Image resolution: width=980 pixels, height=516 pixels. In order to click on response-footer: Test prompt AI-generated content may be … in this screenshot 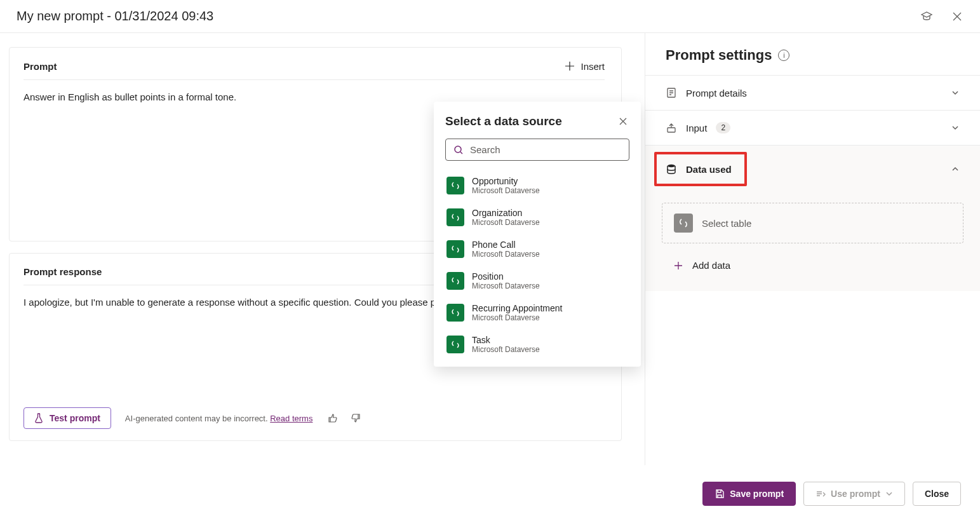, I will do `click(314, 418)`.